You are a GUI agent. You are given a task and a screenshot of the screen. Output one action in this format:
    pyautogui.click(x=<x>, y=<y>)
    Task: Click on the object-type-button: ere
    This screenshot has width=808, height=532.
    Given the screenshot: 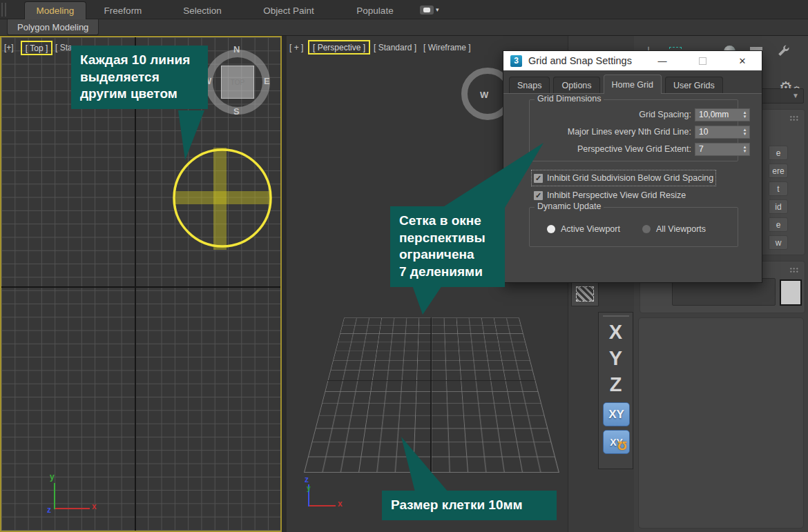 What is the action you would take?
    pyautogui.click(x=778, y=171)
    